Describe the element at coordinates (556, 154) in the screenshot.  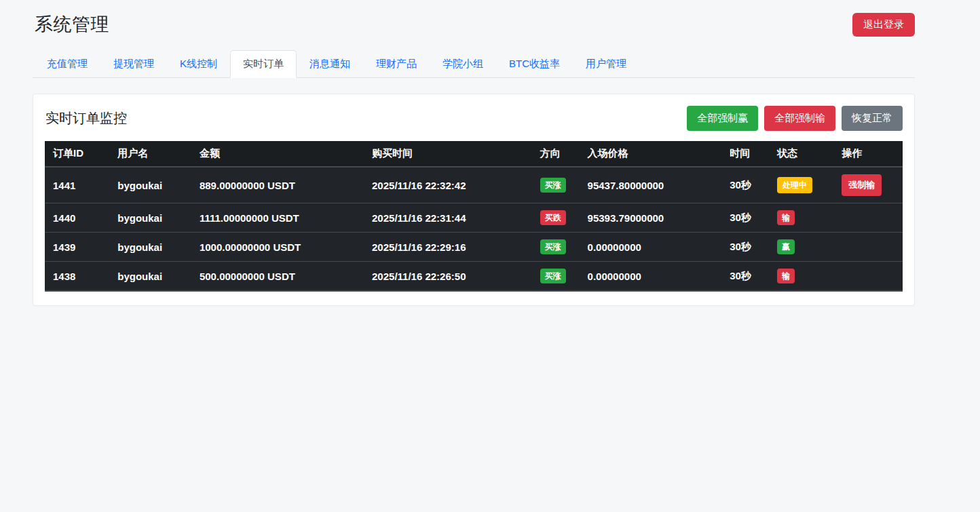
I see `column-header: 方向` at that location.